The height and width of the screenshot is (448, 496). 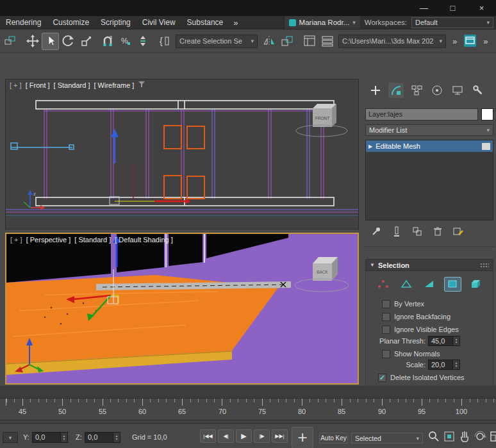 What do you see at coordinates (23, 22) in the screenshot?
I see `menu-rendering: Rendering` at bounding box center [23, 22].